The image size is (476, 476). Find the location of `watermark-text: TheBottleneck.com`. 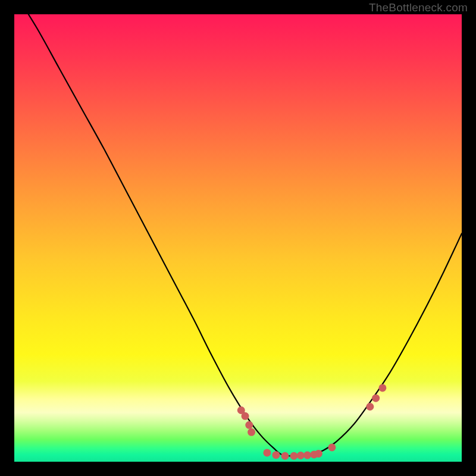

watermark-text: TheBottleneck.com is located at coordinates (418, 8).